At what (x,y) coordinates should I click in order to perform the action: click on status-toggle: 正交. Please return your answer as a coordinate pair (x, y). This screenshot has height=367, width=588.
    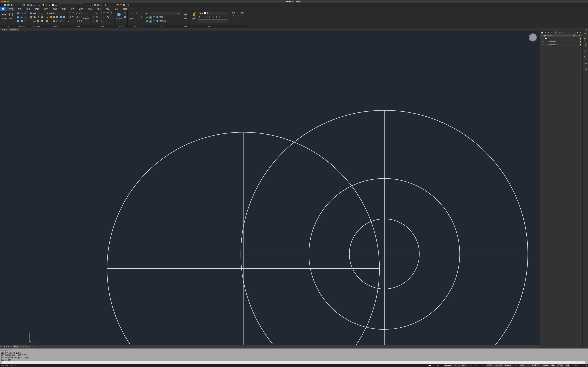
    Looking at the image, I should click on (483, 366).